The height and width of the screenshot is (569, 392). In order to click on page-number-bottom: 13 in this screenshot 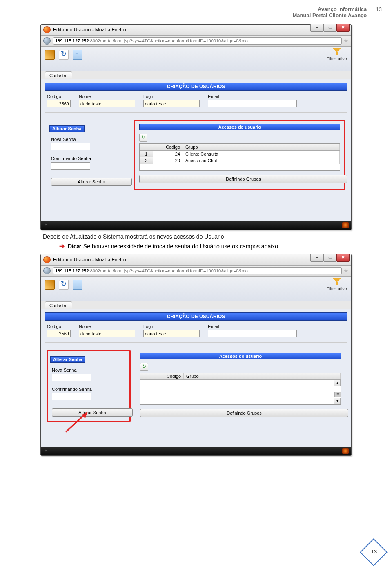, I will do `click(374, 551)`.